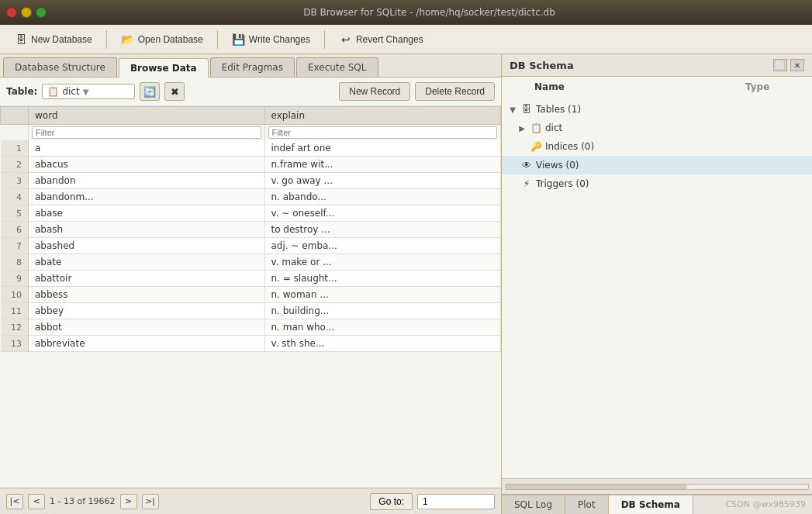 The width and height of the screenshot is (812, 514). Describe the element at coordinates (657, 65) in the screenshot. I see `db-schema-header: DB Schema ⬜ ✕` at that location.